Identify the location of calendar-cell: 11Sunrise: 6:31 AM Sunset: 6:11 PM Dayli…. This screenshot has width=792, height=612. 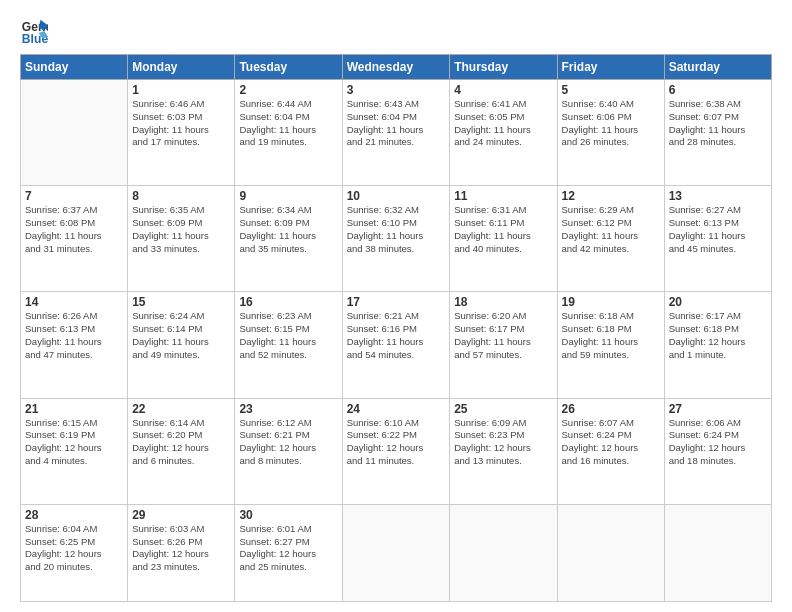
(504, 239).